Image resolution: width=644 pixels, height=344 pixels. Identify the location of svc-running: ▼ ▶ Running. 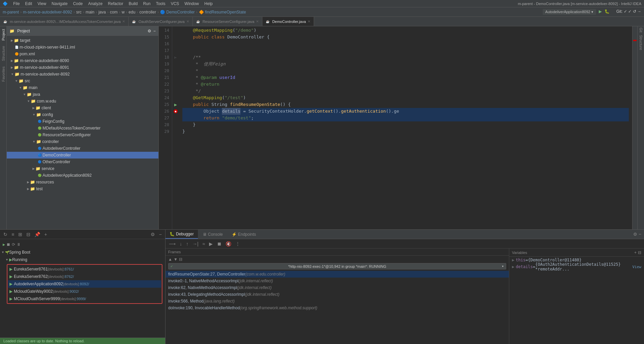
(82, 260).